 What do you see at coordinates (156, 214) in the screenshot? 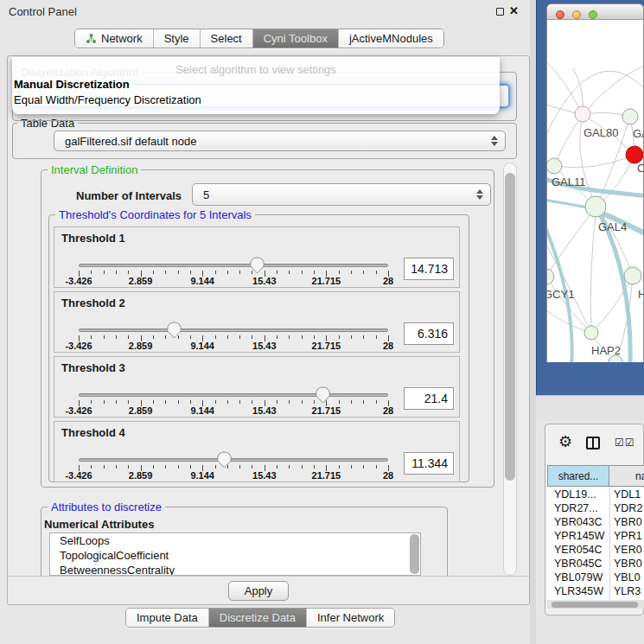
I see `thresholds-group-title: Threshold's Coordinates for 5 Intervals` at bounding box center [156, 214].